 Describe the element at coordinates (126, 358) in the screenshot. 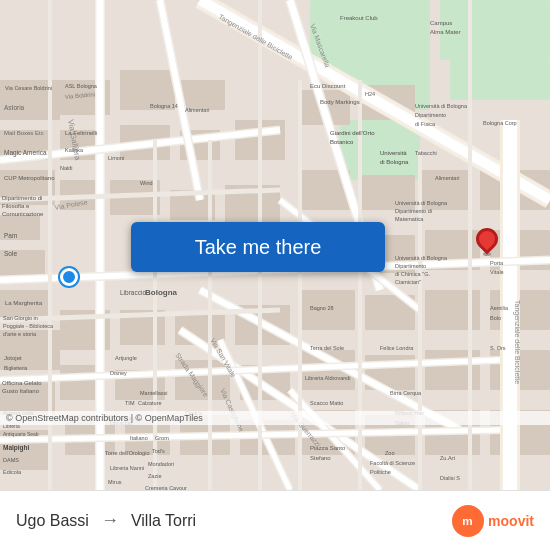

I see `svg-text: Artjungle` at that location.